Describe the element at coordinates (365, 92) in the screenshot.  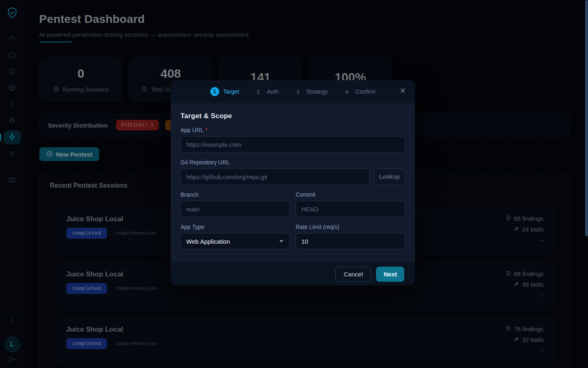
I see `step-label: Confirm` at that location.